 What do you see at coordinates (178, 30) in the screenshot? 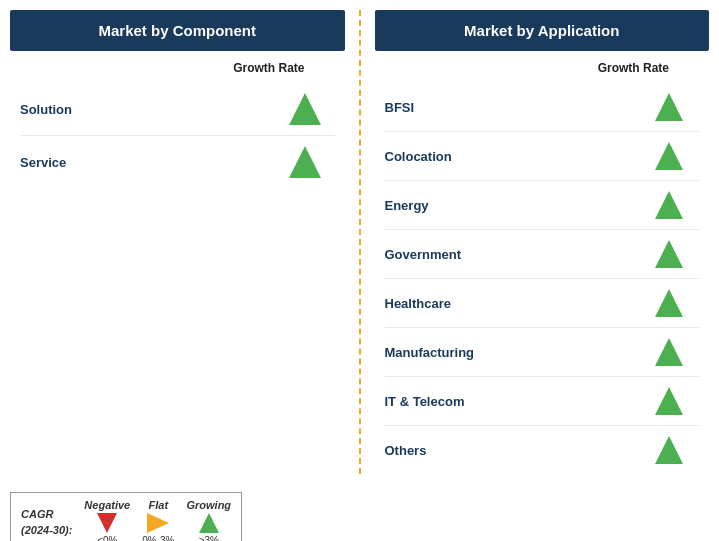
I see `left-panel-header: Market by Component` at bounding box center [178, 30].